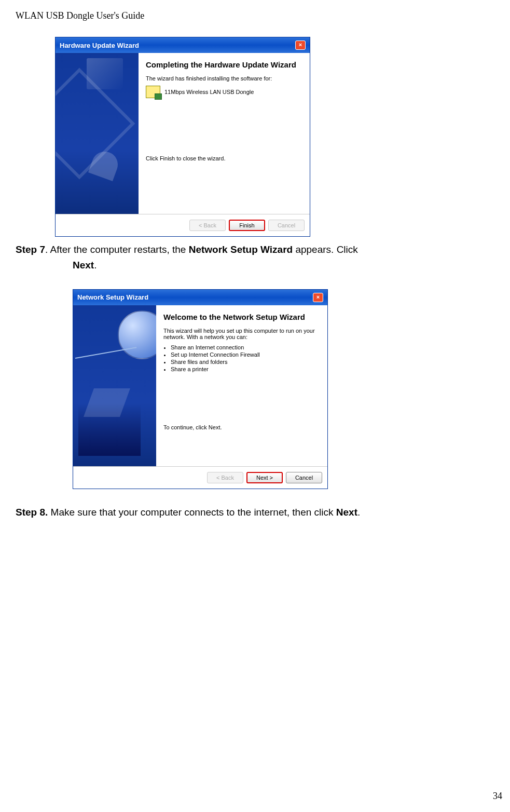  I want to click on wizard2-heading: Welcome to the Network Setup Wizard, so click(242, 317).